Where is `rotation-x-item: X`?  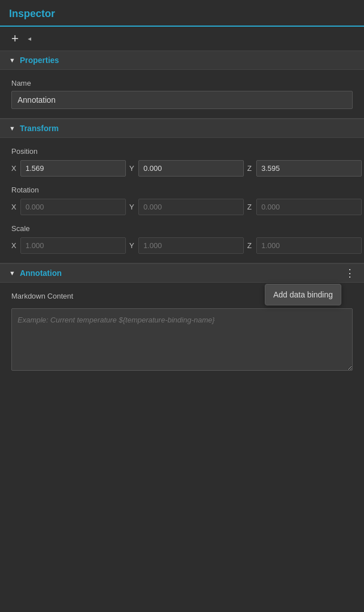 rotation-x-item: X is located at coordinates (69, 207).